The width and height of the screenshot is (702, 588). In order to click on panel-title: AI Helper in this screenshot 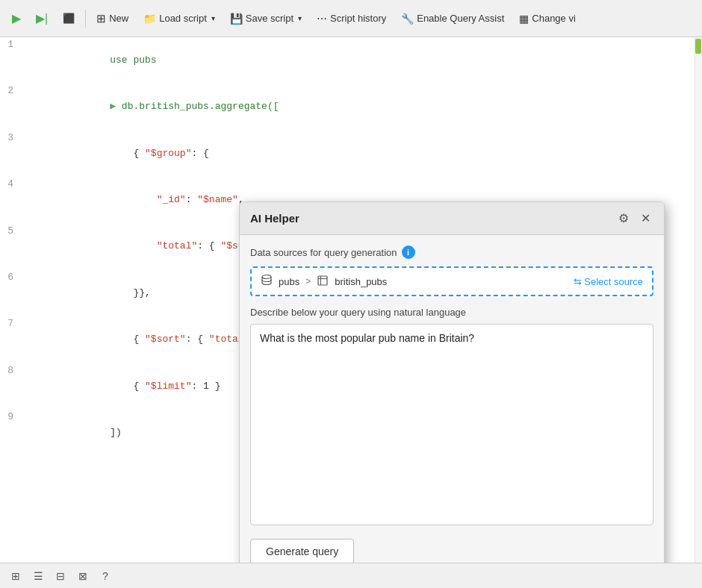, I will do `click(275, 218)`.